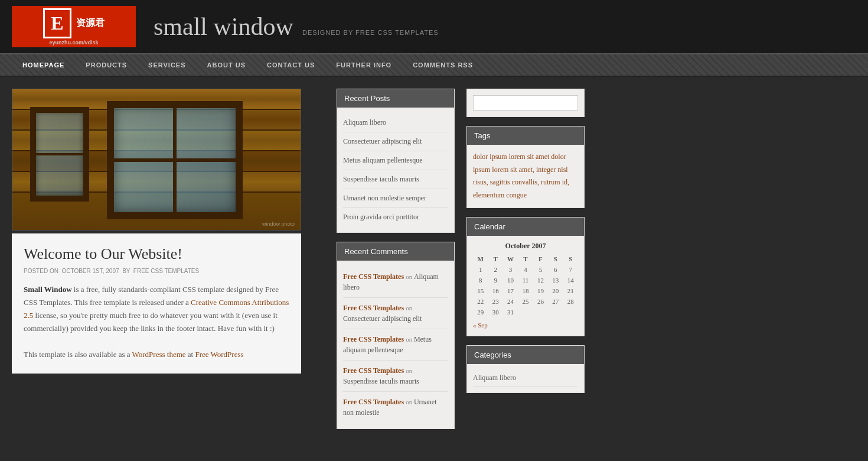 This screenshot has height=461, width=868. What do you see at coordinates (219, 355) in the screenshot?
I see `free-wordpress-link: Free WordPress` at bounding box center [219, 355].